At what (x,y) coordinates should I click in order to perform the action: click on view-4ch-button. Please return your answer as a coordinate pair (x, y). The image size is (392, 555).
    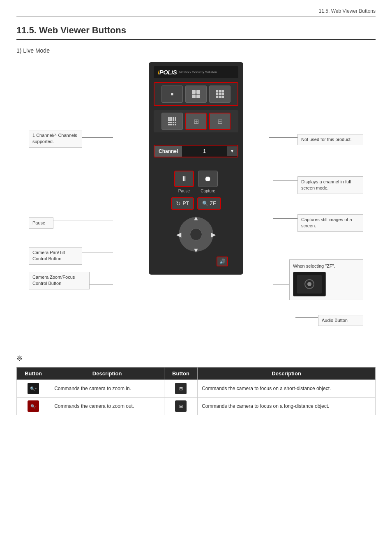
    Looking at the image, I should click on (196, 94).